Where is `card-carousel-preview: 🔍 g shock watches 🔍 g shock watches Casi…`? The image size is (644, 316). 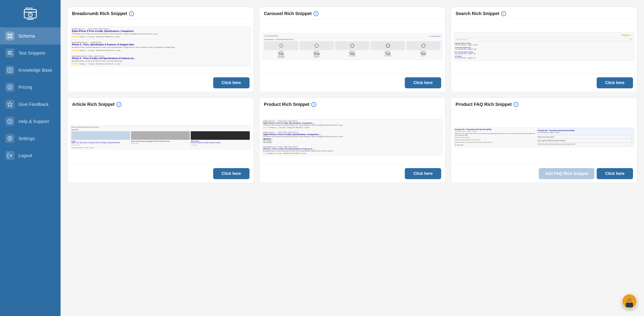
card-carousel-preview: 🔍 g shock watches 🔍 g shock watches Casi… is located at coordinates (352, 47).